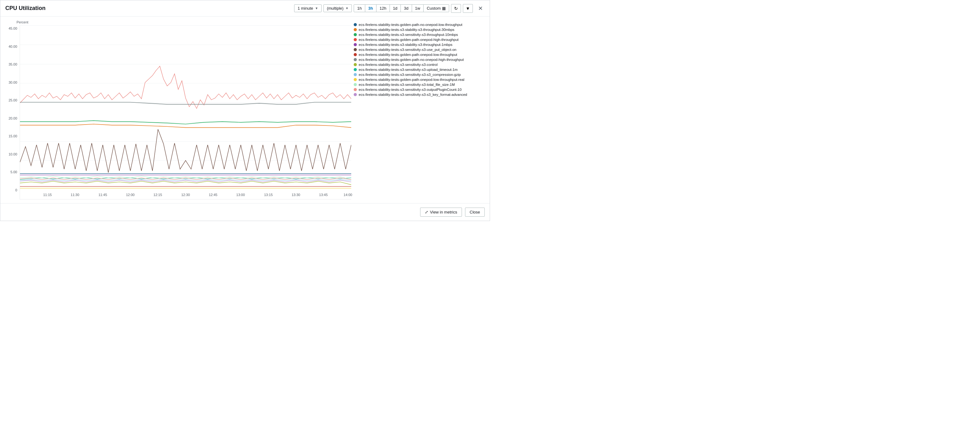 The image size is (980, 442). I want to click on x-tick-1400: 14:00, so click(348, 195).